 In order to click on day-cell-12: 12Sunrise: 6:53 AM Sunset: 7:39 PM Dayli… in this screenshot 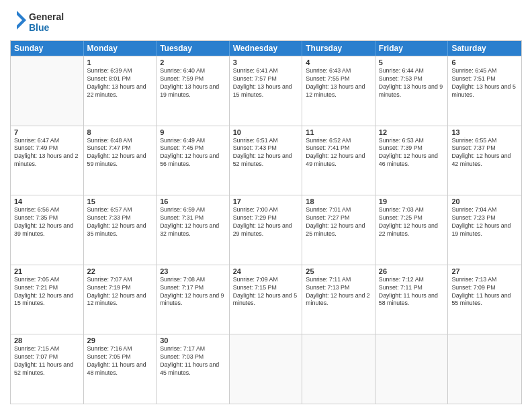, I will do `click(412, 161)`.